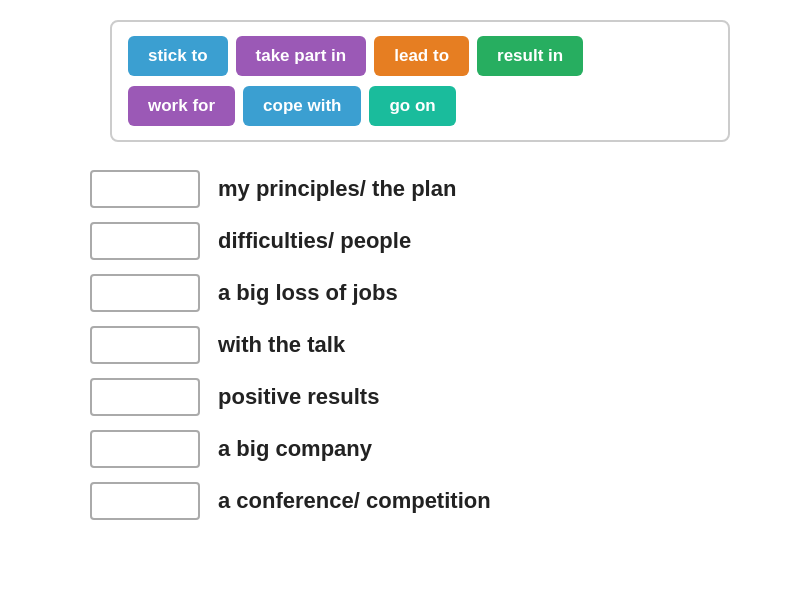 The image size is (800, 600). I want to click on word-bank-row-1: stick totake part inlead toresult in, so click(420, 56).